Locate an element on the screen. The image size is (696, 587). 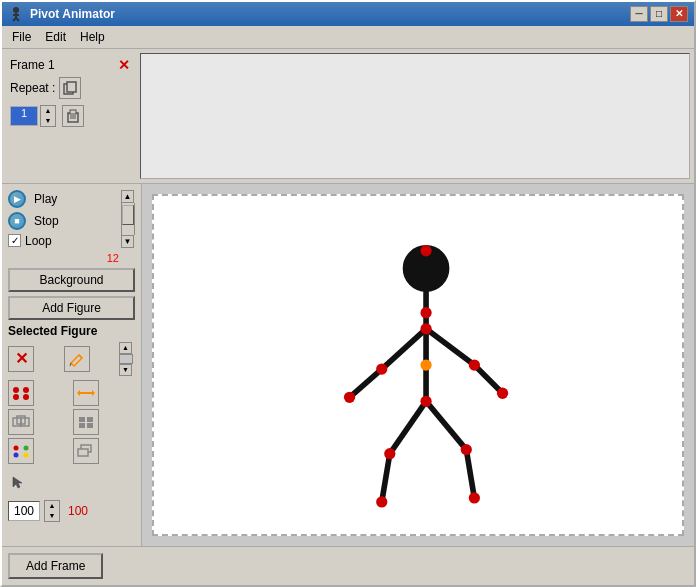
paste-button is located at coordinates (73, 116).